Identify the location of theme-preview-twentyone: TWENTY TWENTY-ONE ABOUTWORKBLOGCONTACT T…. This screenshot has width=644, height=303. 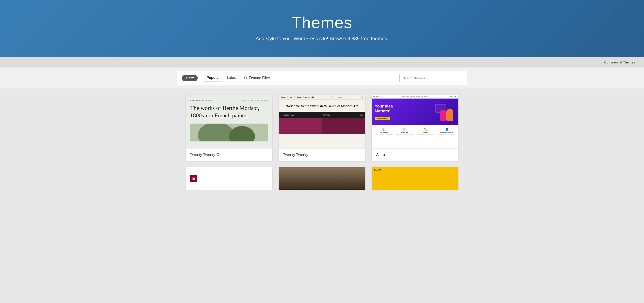
(229, 121).